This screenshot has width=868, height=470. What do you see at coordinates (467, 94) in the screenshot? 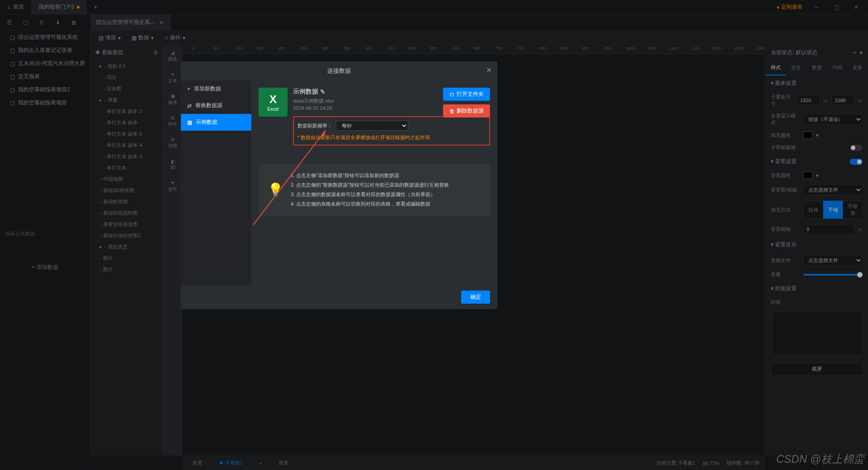
I see `open-folder-button: 🗀打开文件夹` at bounding box center [467, 94].